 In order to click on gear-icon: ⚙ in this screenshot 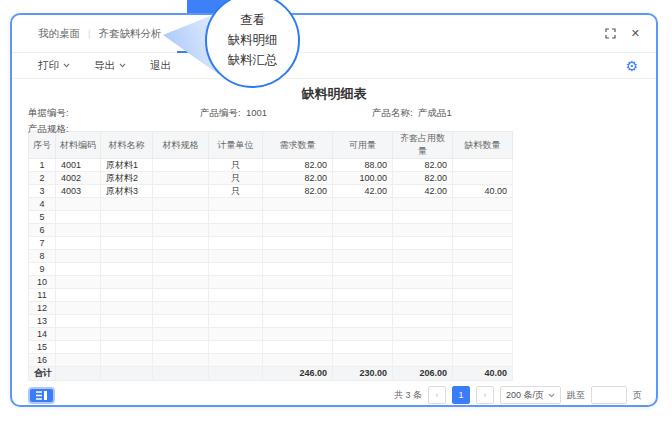, I will do `click(632, 66)`.